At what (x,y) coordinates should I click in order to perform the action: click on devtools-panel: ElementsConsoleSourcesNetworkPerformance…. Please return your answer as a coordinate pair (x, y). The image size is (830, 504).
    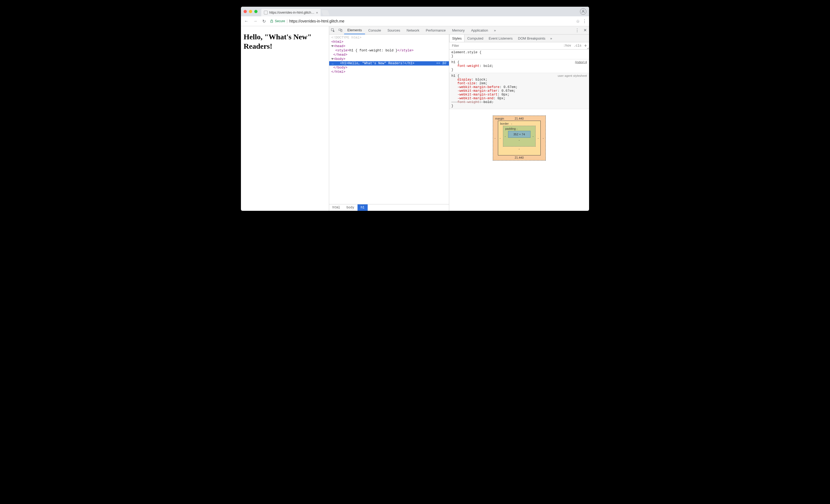
    Looking at the image, I should click on (459, 119).